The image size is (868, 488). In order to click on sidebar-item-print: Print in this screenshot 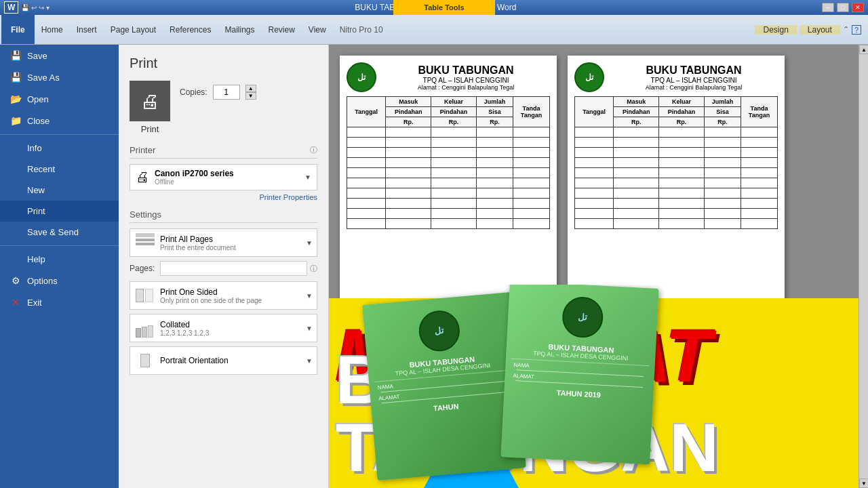, I will do `click(60, 211)`.